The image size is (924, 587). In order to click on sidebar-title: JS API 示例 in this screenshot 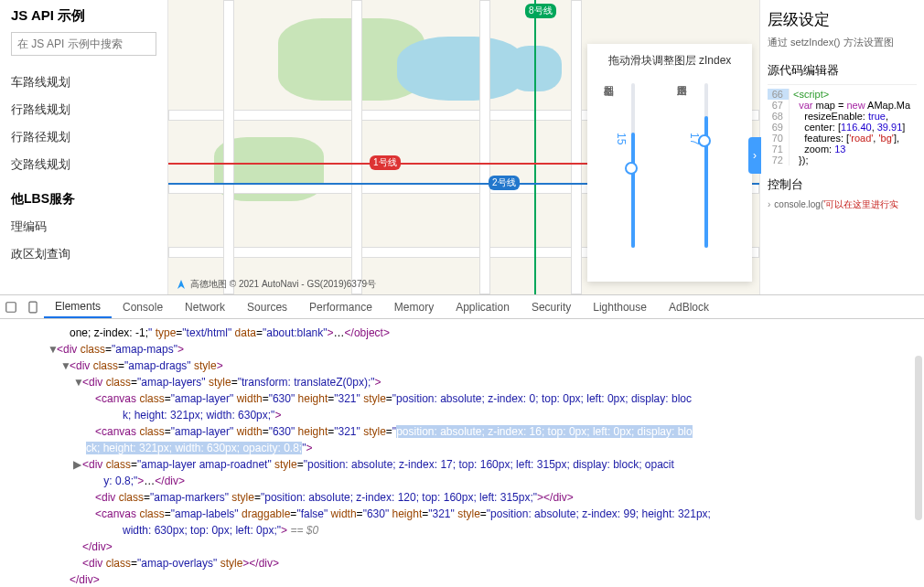, I will do `click(84, 16)`.